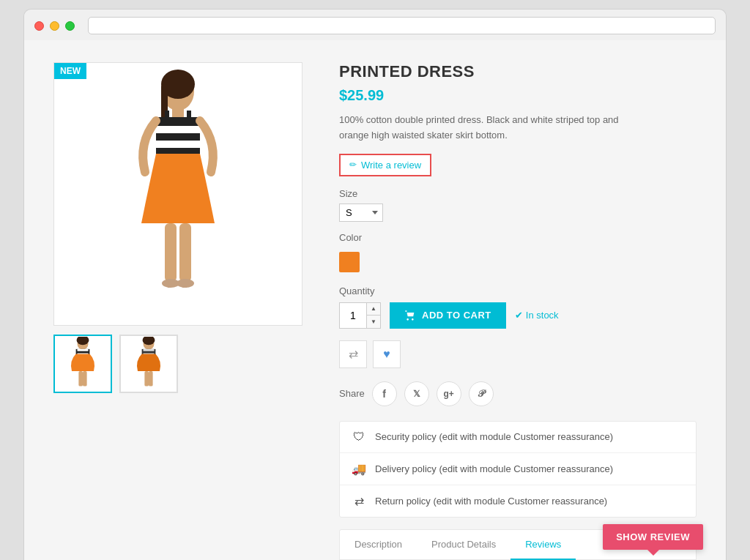 This screenshot has height=560, width=750. Describe the element at coordinates (352, 394) in the screenshot. I see `share-label: Share` at that location.